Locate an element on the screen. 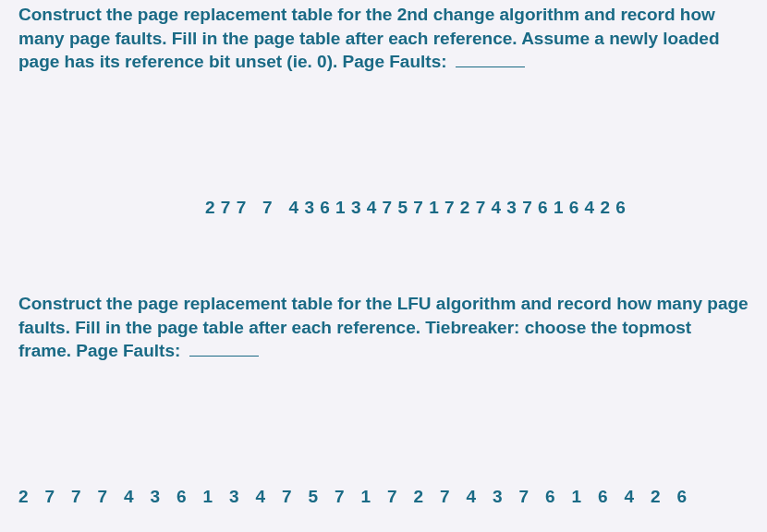 Image resolution: width=767 pixels, height=532 pixels. question-1-text: Construct the page replacement table for… is located at coordinates (370, 38).